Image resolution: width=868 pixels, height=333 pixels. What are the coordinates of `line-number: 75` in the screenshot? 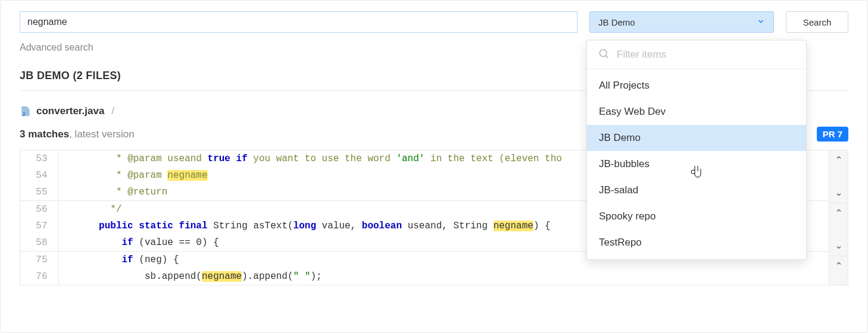 It's located at (39, 260).